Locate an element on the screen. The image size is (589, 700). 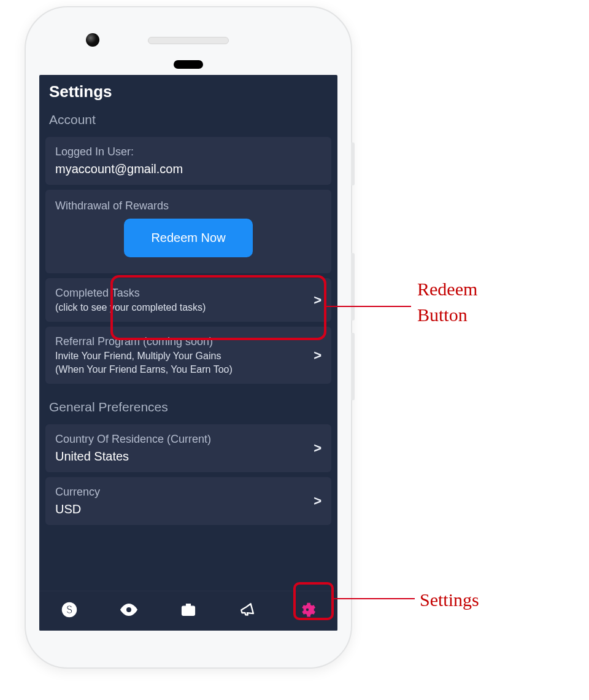
annotation-text-line: Redeem is located at coordinates (447, 289).